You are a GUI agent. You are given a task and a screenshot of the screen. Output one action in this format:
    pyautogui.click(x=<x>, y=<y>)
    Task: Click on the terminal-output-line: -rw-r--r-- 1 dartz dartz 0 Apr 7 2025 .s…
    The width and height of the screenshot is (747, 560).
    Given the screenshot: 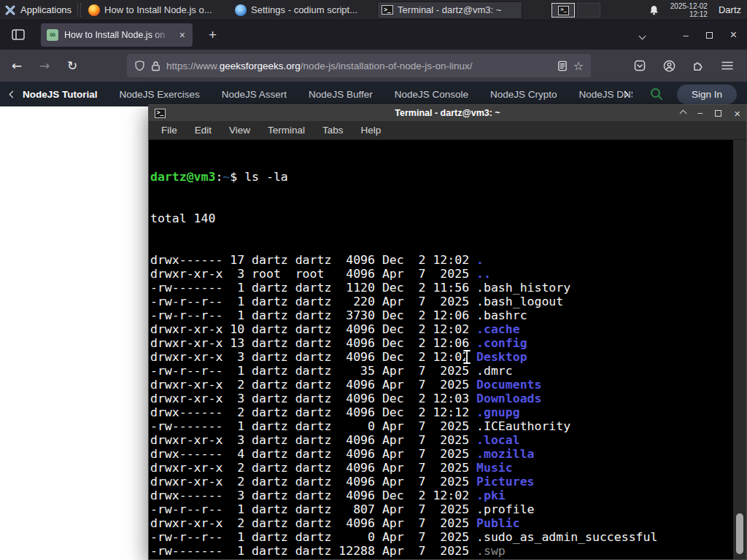 What is the action you would take?
    pyautogui.click(x=441, y=537)
    